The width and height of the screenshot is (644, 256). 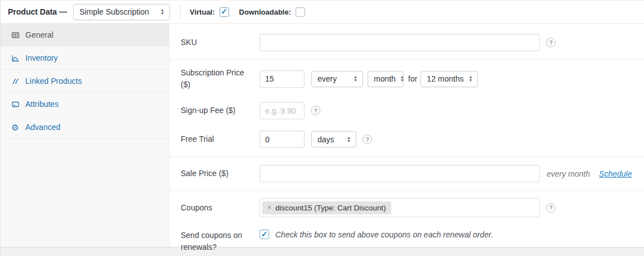 What do you see at coordinates (114, 12) in the screenshot?
I see `product-type-value: Simple Subscription` at bounding box center [114, 12].